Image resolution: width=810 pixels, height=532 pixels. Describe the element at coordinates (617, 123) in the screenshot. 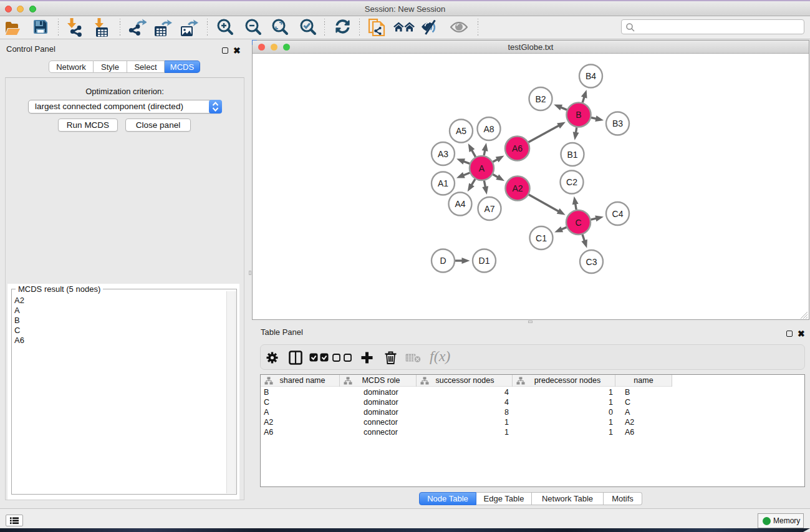

I see `svg-text: B3` at that location.